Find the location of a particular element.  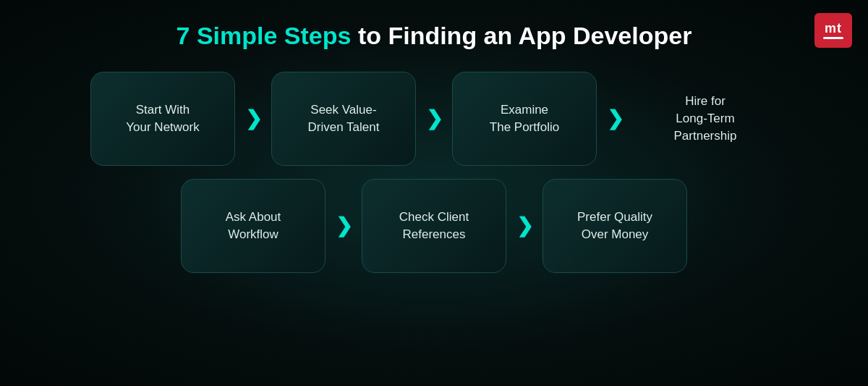

page-title: 7 Simple Steps to Finding an App Develop… is located at coordinates (434, 36).